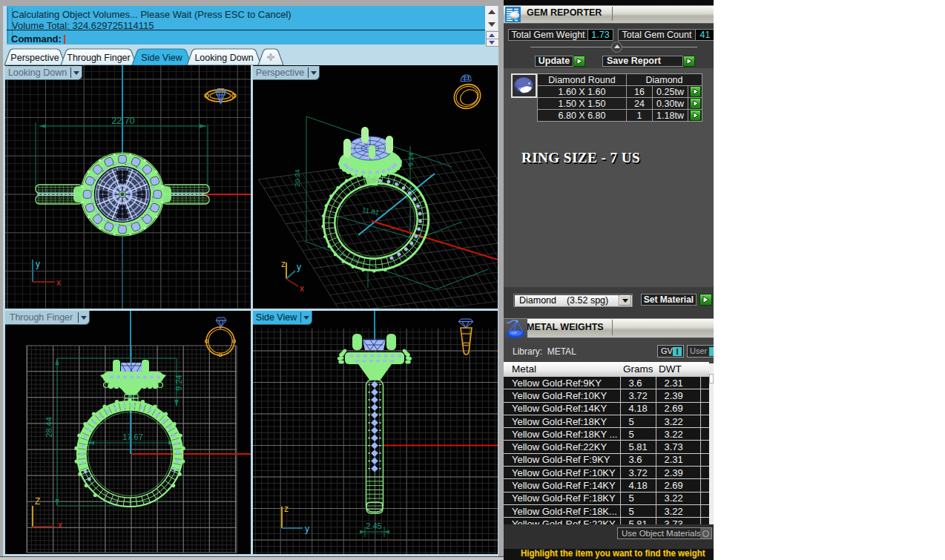  What do you see at coordinates (98, 58) in the screenshot?
I see `svg-text: Through Finger` at bounding box center [98, 58].